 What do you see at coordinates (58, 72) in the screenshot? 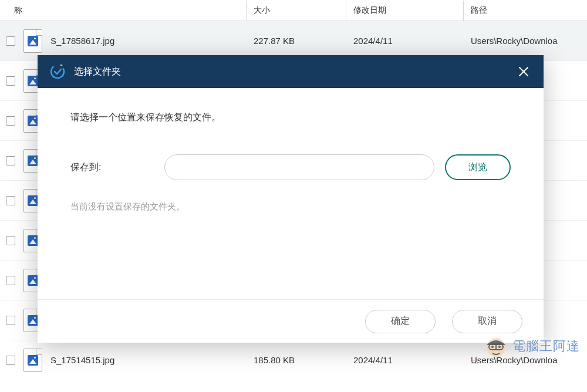
I see `app-logo-icon` at bounding box center [58, 72].